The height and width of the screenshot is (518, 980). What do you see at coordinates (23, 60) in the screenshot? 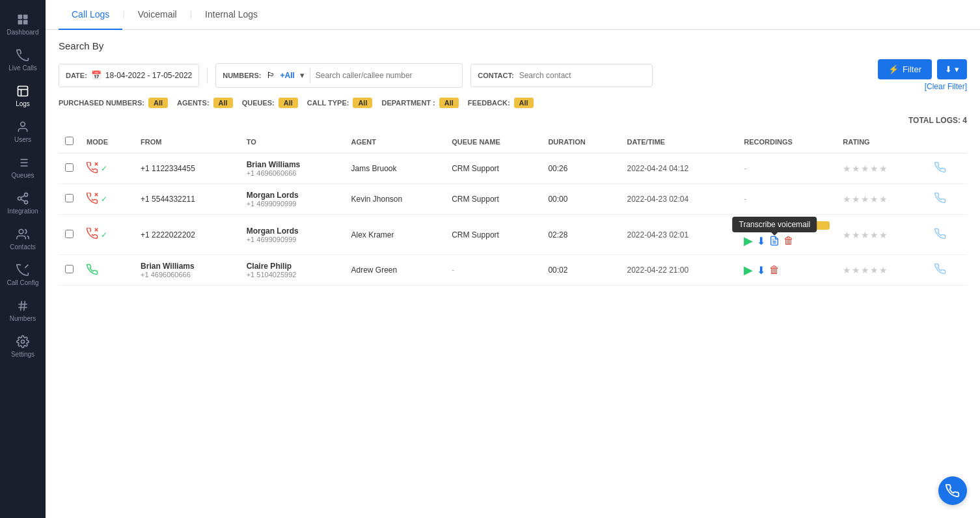
I see `sidebar-item-live-calls: Live Calls` at bounding box center [23, 60].